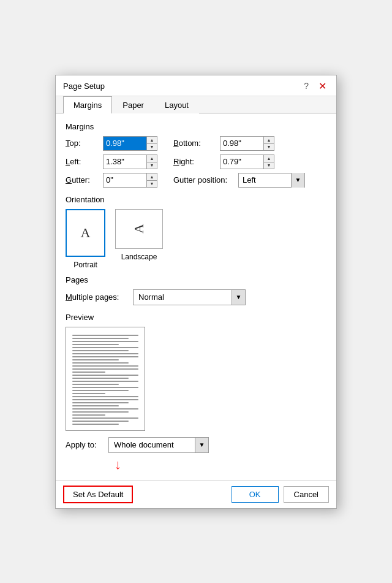  Describe the element at coordinates (196, 200) in the screenshot. I see `orientation-label: Orientation` at that location.